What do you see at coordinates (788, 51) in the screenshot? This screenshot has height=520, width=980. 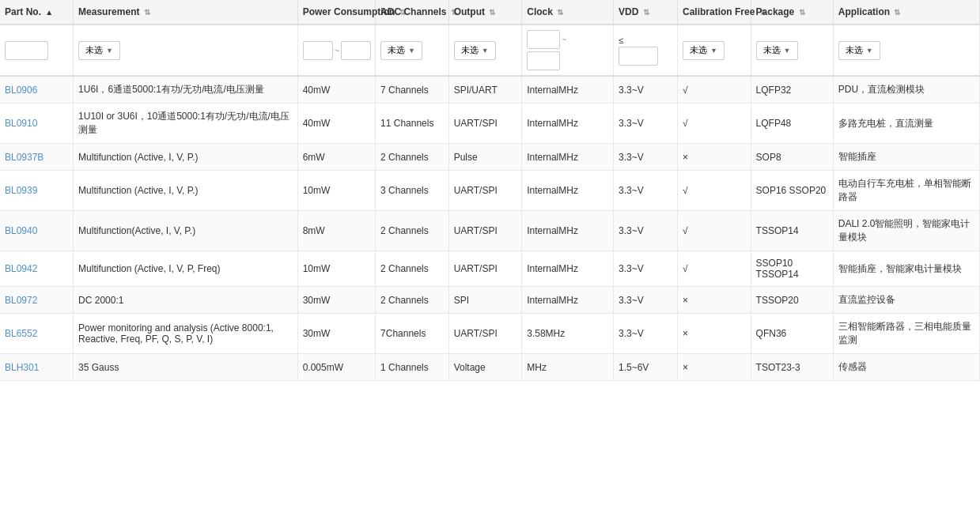 I see `dropdown-arrow-package: ▼` at bounding box center [788, 51].